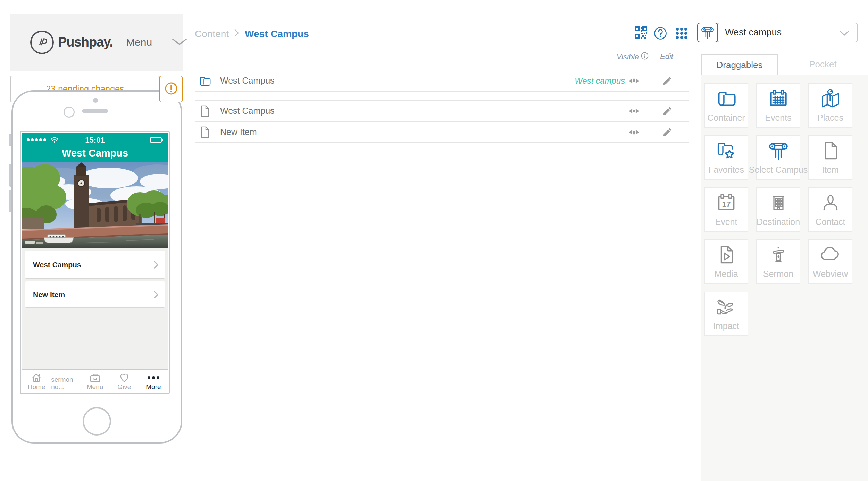 The image size is (868, 481). Describe the element at coordinates (205, 81) in the screenshot. I see `folder-icon` at that location.